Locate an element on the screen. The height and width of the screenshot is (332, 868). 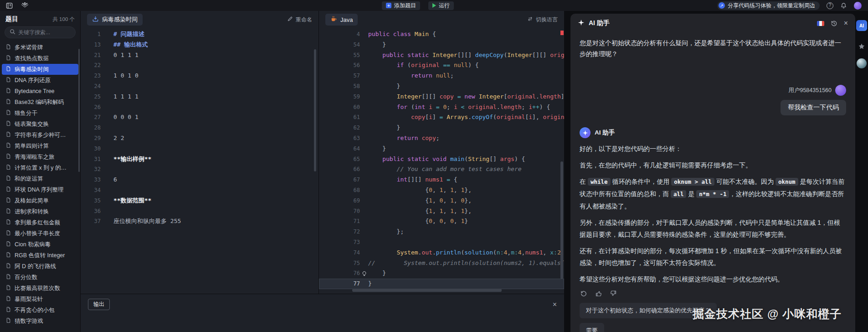
search-box is located at coordinates (40, 32).